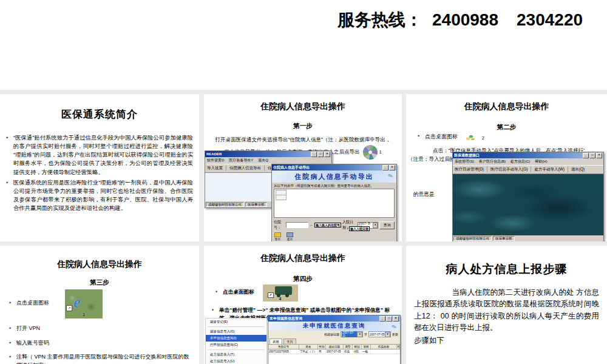  Describe the element at coordinates (509, 170) in the screenshot. I see `tool-manual-import: 医疗信息手动导入(G)` at that location.